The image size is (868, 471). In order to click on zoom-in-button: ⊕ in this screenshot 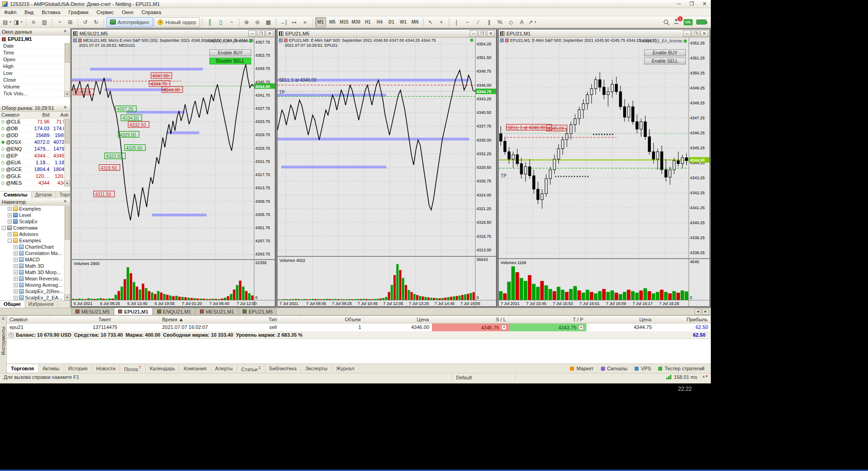, I will do `click(247, 22)`.